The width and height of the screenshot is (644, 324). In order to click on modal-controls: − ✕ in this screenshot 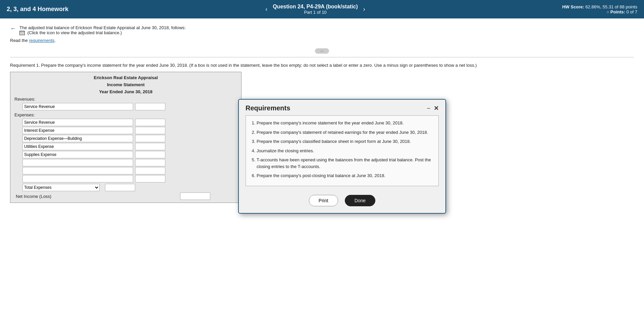, I will do `click(433, 108)`.